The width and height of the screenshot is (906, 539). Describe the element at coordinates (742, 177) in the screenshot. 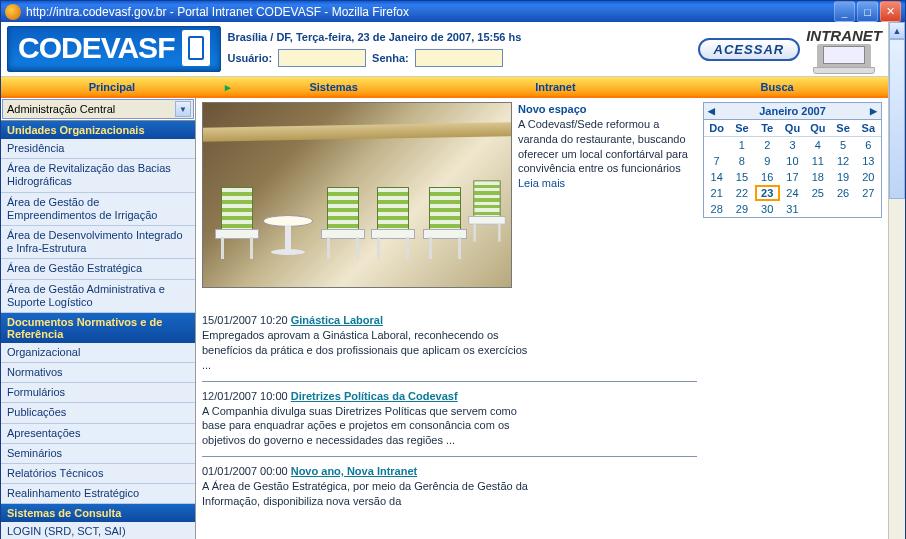

I see `cal-day: 15` at that location.